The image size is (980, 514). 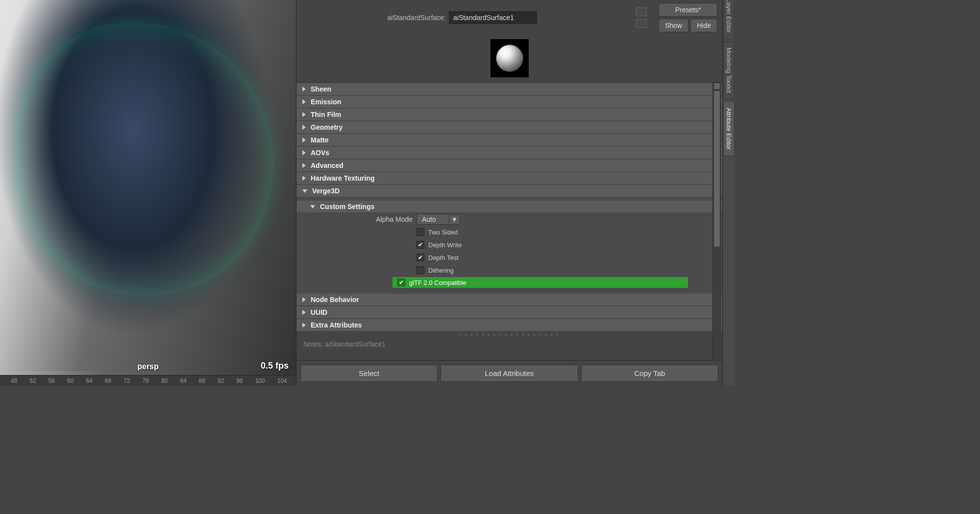 What do you see at coordinates (510, 102) in the screenshot?
I see `section-emission: Emission` at bounding box center [510, 102].